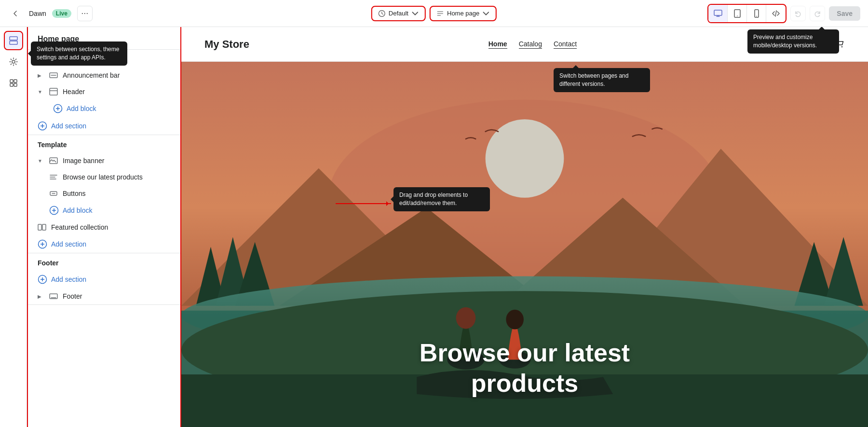 Image resolution: width=868 pixels, height=427 pixels. What do you see at coordinates (38, 14) in the screenshot?
I see `theme-name: Dawn` at bounding box center [38, 14].